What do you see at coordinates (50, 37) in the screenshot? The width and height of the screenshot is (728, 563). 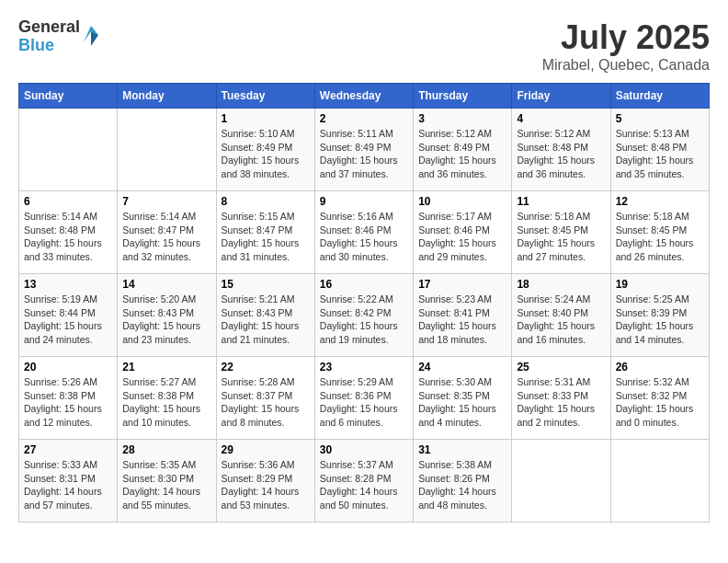 I see `logo-text: General Blue` at bounding box center [50, 37].